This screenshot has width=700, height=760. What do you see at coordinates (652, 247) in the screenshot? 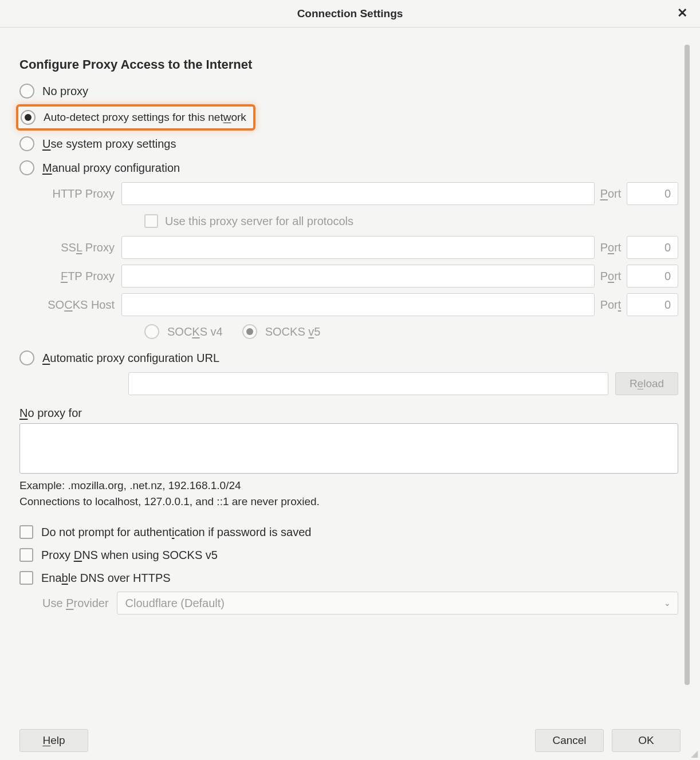
I see `ssl-port-input: 0` at bounding box center [652, 247].